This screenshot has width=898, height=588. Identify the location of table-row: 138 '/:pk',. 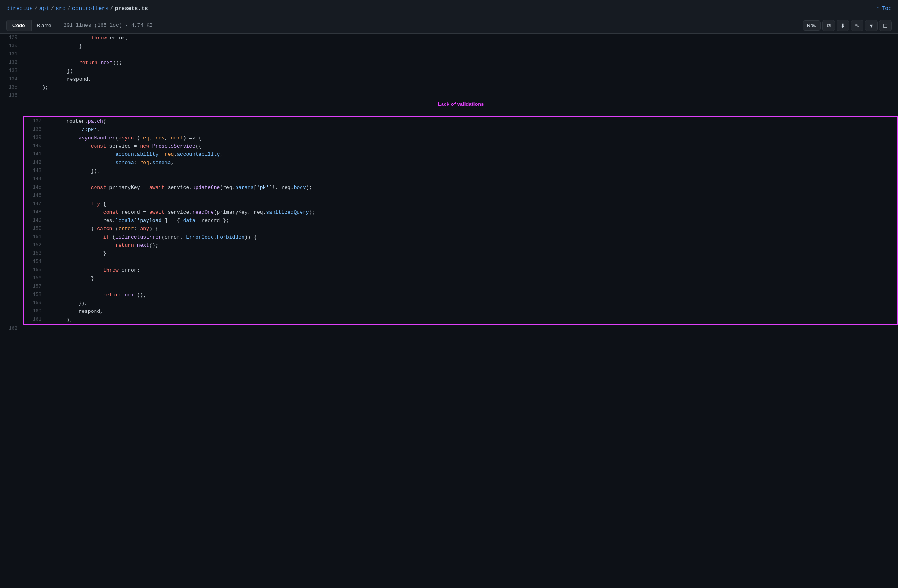
(461, 130).